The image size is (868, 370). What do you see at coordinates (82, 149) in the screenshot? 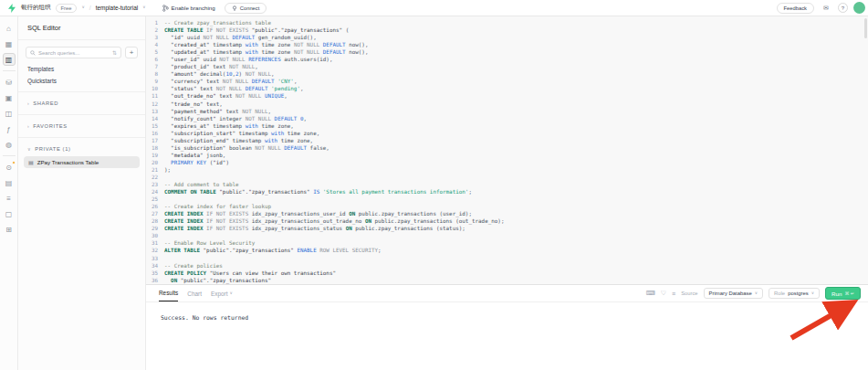
I see `sidebar-section-private: ∨ PRIVATE (1)` at bounding box center [82, 149].